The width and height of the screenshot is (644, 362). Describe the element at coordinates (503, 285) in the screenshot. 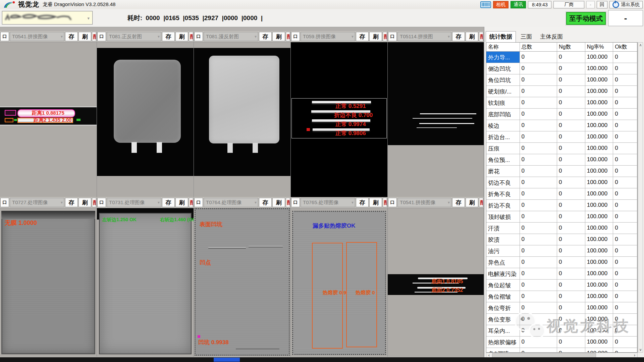

I see `defect-name-cell: 角位起皱` at that location.